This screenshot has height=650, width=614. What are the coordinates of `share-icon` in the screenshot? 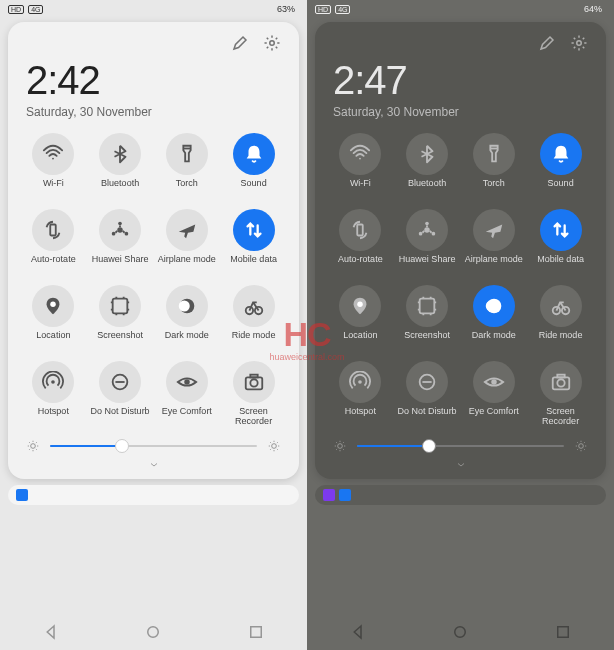 It's located at (120, 230).